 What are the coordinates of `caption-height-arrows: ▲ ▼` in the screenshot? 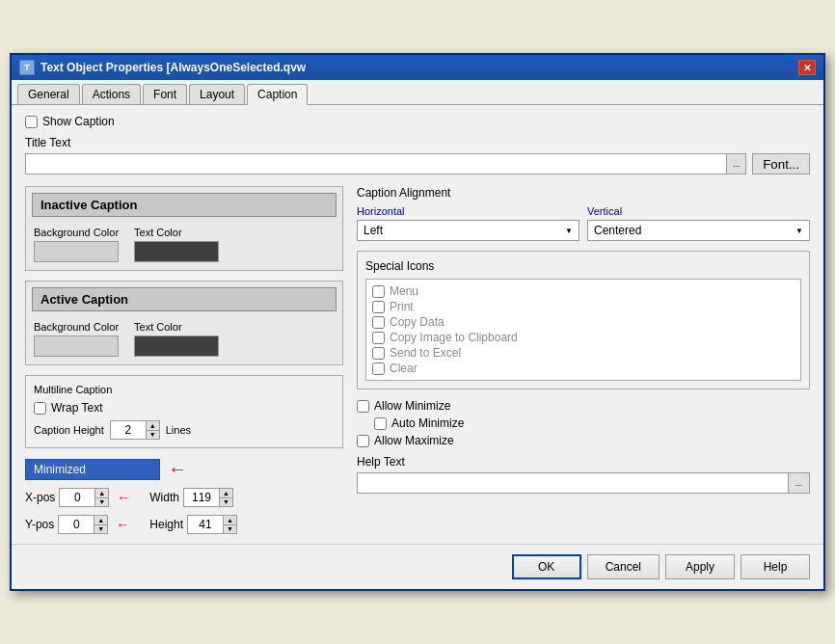 It's located at (152, 430).